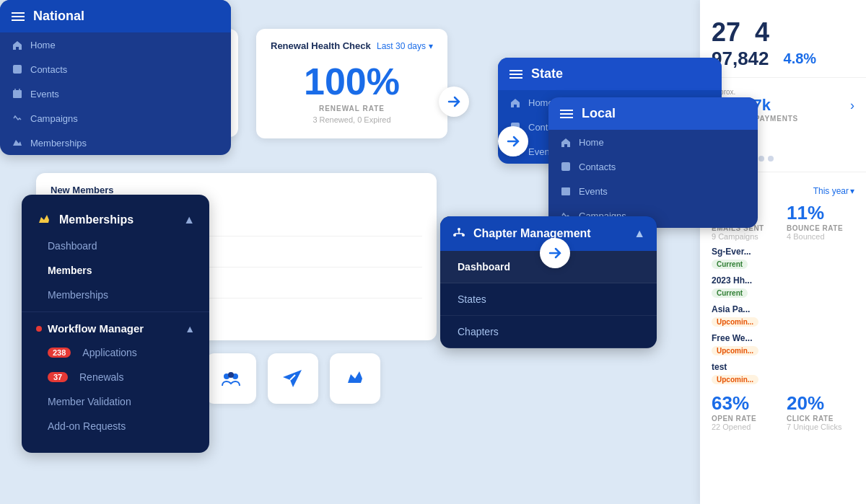  What do you see at coordinates (800, 59) in the screenshot?
I see `big-num-percent: 4.8%` at bounding box center [800, 59].